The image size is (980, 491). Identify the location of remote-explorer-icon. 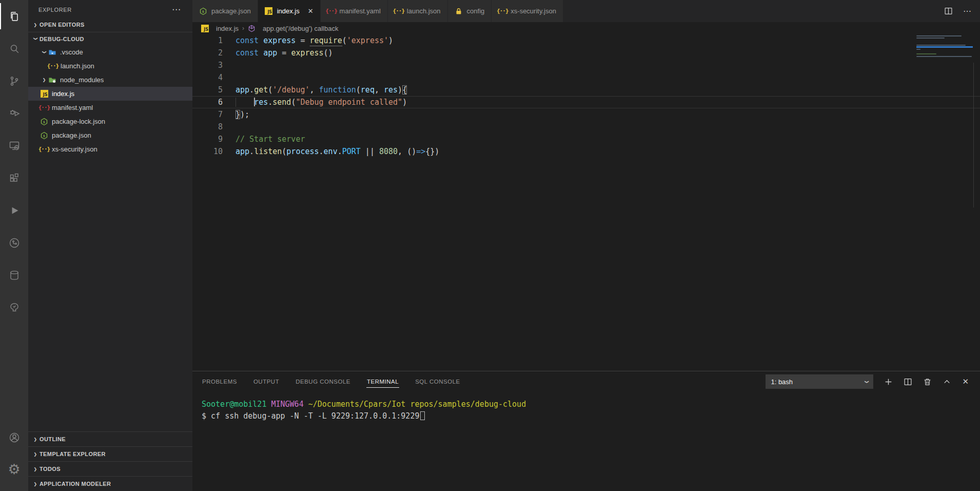
(14, 146).